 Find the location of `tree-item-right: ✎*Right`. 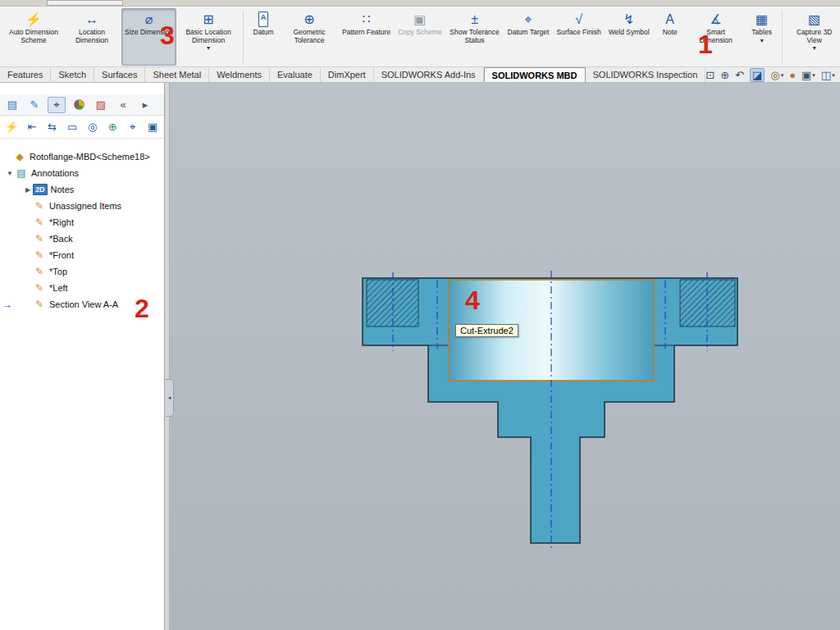

tree-item-right: ✎*Right is located at coordinates (82, 222).